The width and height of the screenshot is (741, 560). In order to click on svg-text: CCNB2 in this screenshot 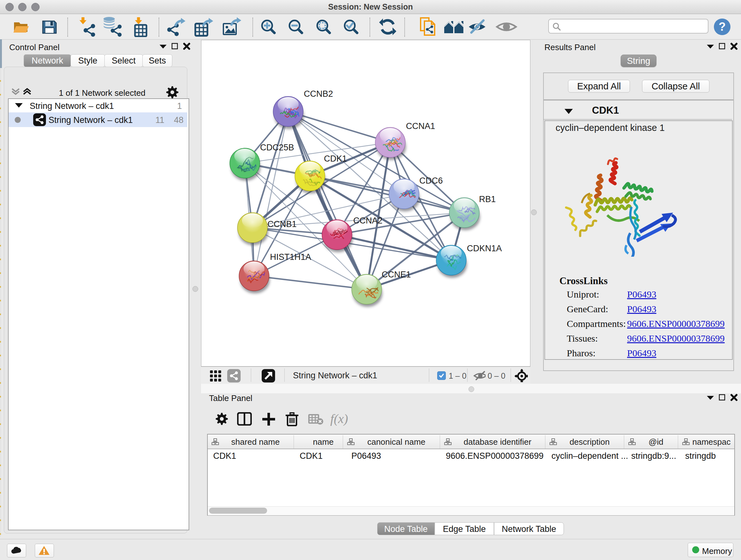, I will do `click(319, 94)`.